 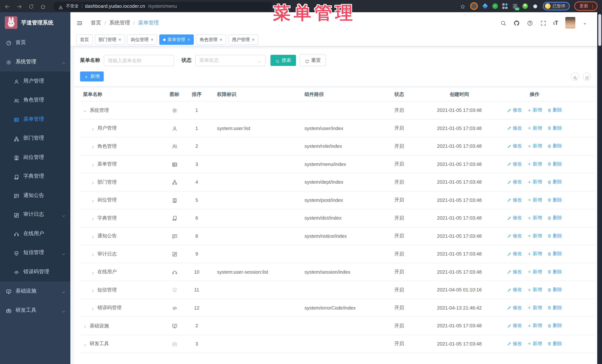 What do you see at coordinates (7, 6) in the screenshot?
I see `browser-back-button` at bounding box center [7, 6].